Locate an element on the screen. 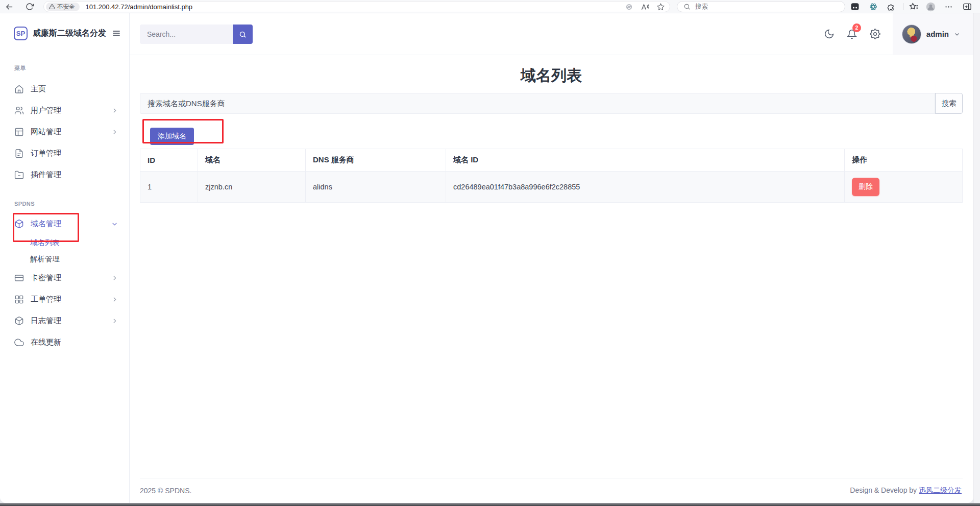 This screenshot has height=506, width=980. avatar is located at coordinates (912, 34).